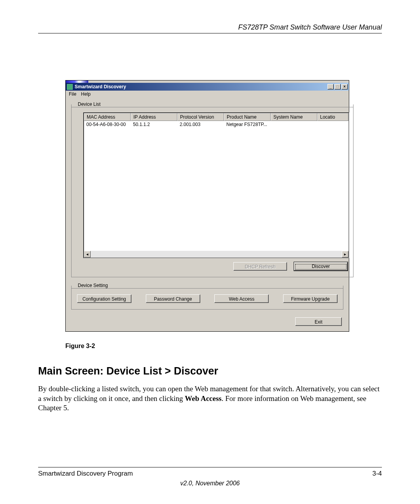 The height and width of the screenshot is (504, 420). What do you see at coordinates (216, 117) in the screenshot?
I see `list-header: MAC Address IP Address Protocol Version …` at bounding box center [216, 117].